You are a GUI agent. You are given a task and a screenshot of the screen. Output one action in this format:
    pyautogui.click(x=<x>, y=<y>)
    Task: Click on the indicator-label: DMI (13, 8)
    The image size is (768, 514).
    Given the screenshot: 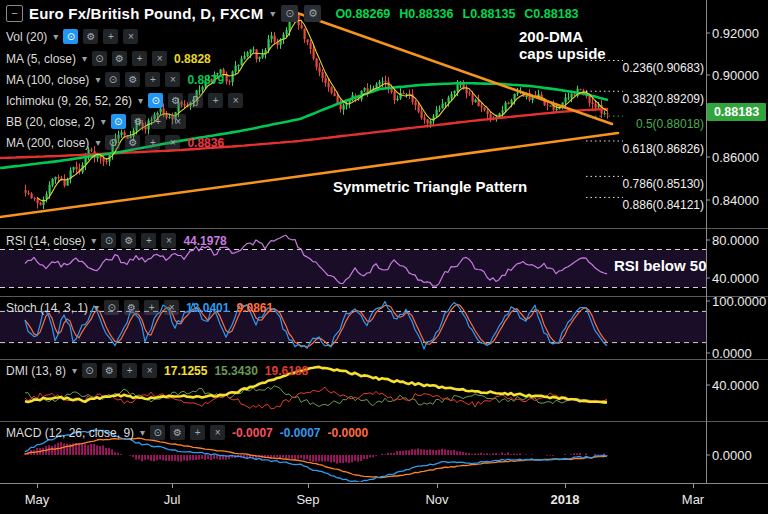 What is the action you would take?
    pyautogui.click(x=36, y=371)
    